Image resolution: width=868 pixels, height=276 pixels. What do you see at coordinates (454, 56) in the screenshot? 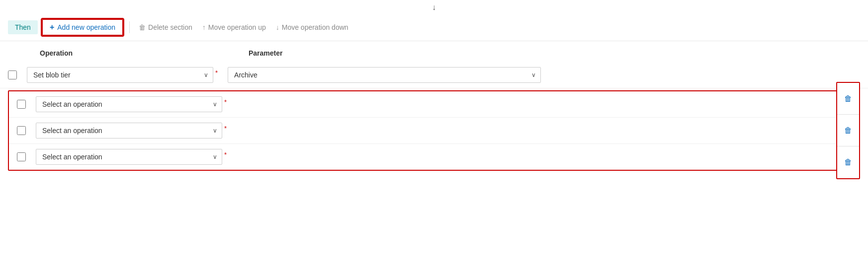
I see `column-headers: Operation Parameter` at bounding box center [454, 56].